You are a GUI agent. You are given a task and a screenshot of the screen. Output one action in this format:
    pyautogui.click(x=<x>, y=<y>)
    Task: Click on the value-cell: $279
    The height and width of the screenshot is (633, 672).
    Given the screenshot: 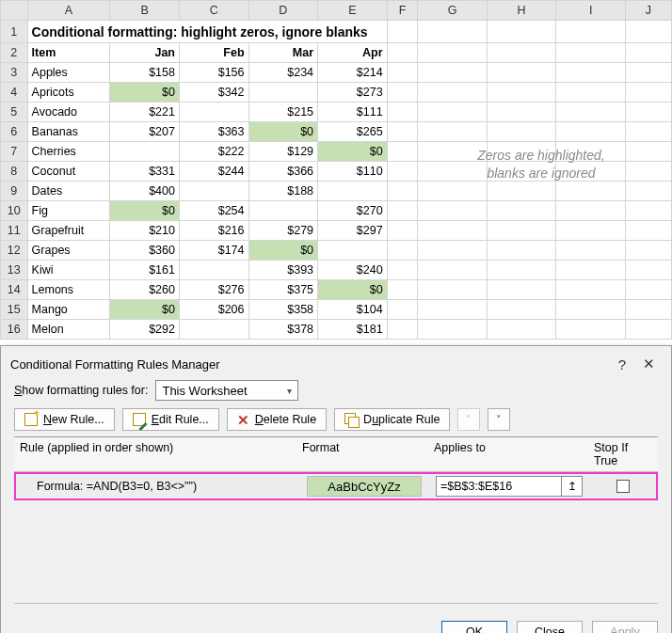 What is the action you would take?
    pyautogui.click(x=283, y=231)
    